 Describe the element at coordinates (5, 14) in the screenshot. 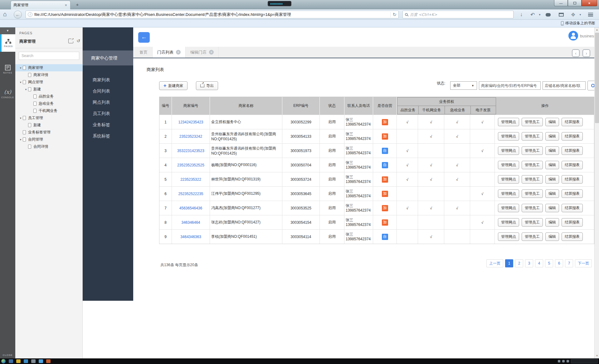

I see `home-icon: ⌂` at that location.